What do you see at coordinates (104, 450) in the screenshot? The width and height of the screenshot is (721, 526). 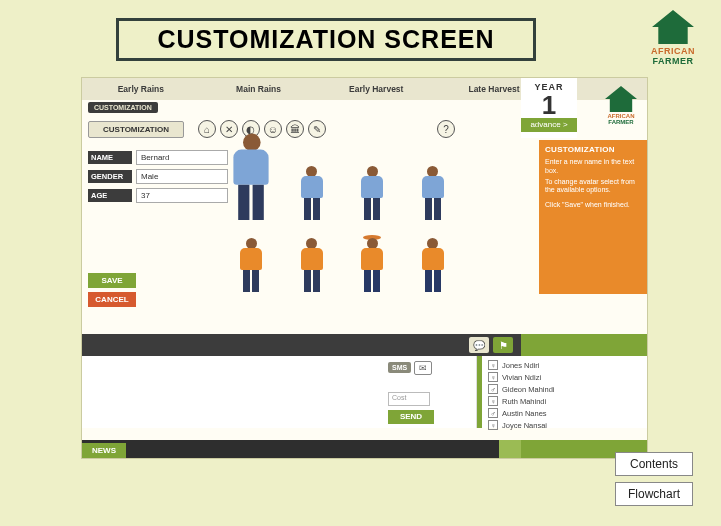 I see `news-tab: NEWS` at bounding box center [104, 450].